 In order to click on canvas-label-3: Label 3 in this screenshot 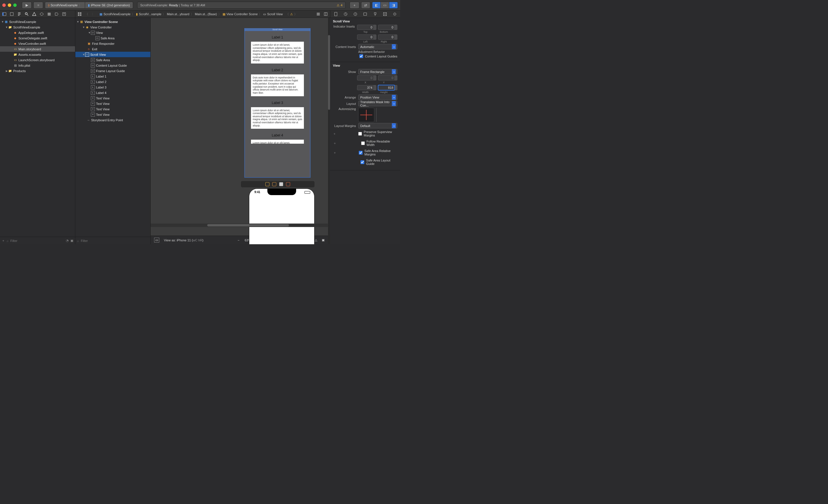, I will do `click(278, 103)`.